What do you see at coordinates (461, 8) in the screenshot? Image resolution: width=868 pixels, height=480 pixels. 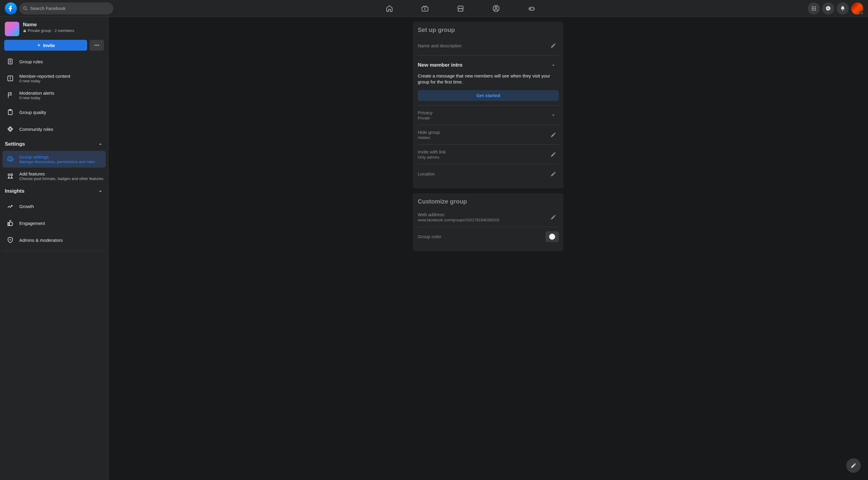 I see `nav-marketplace` at bounding box center [461, 8].